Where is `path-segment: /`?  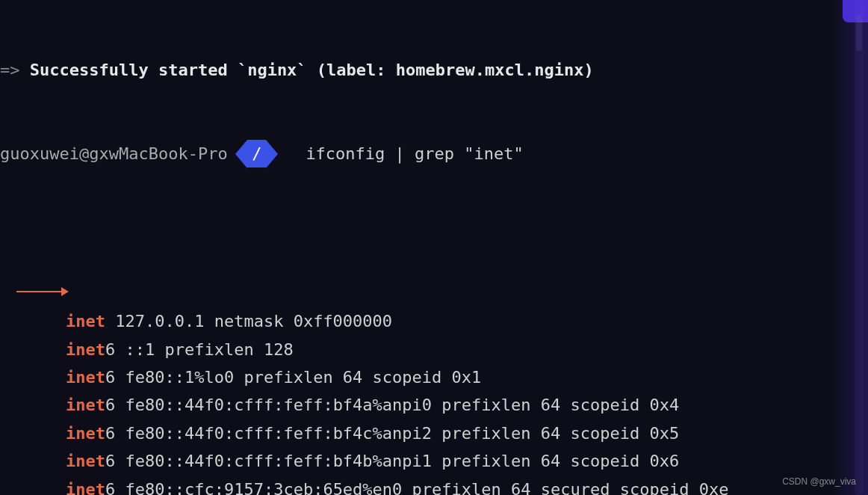 path-segment: / is located at coordinates (257, 154).